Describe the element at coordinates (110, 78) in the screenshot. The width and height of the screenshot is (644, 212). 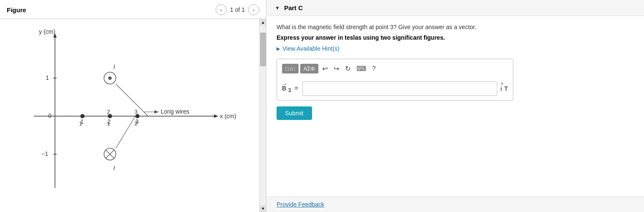
I see `wire-out-dot` at that location.